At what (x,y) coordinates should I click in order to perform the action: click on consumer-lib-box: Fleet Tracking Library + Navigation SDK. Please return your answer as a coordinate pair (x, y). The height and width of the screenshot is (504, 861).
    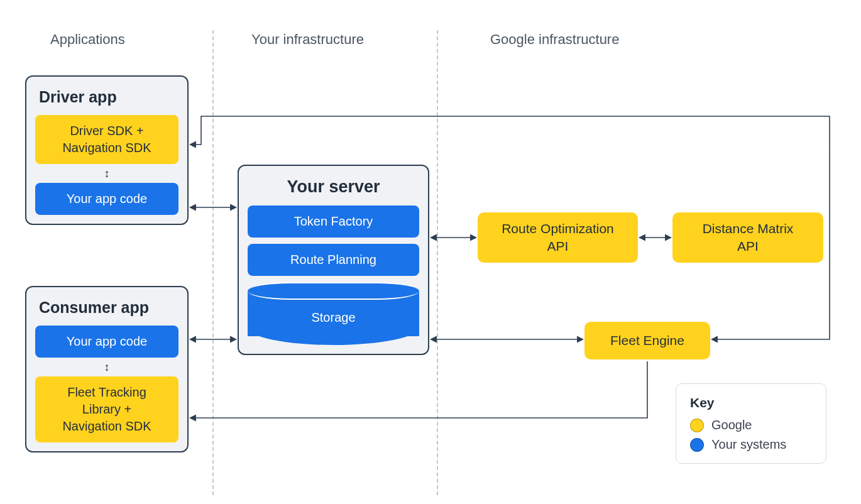
    Looking at the image, I should click on (107, 410).